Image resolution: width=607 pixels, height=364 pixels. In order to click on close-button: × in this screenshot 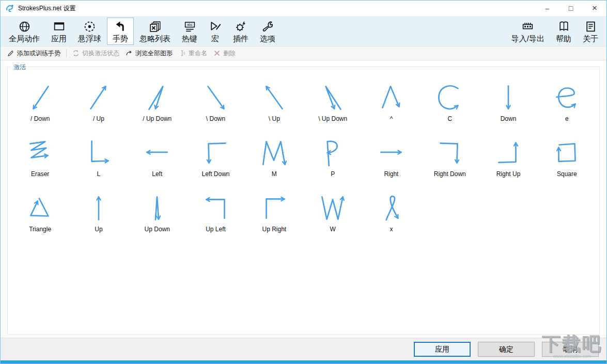, I will do `click(595, 8)`.